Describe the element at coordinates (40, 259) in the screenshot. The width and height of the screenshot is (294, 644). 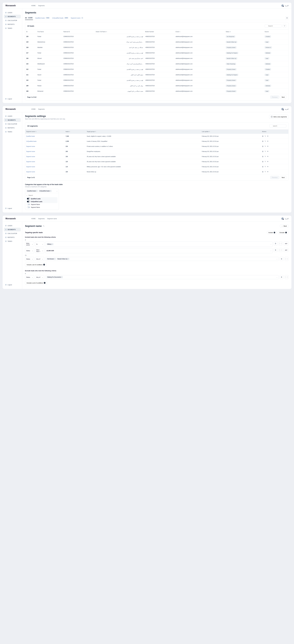
I see `operator-select: Any of⌄` at that location.